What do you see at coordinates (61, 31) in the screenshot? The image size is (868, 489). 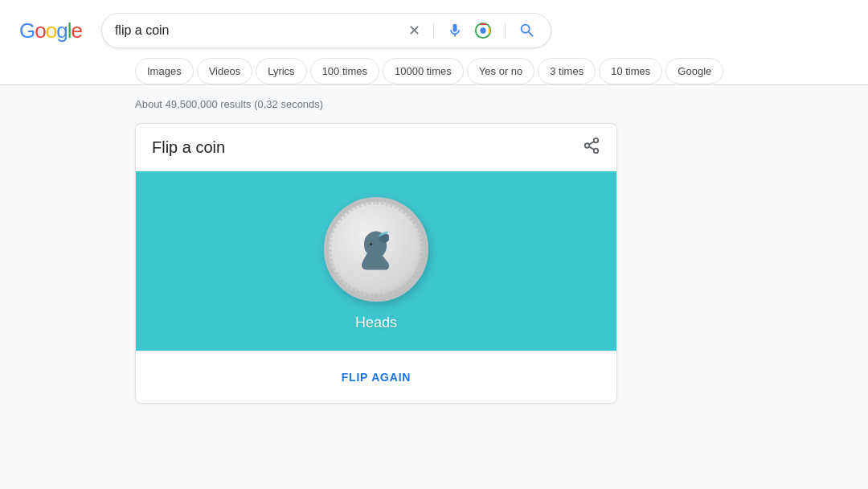 I see `logo-g2: g` at bounding box center [61, 31].